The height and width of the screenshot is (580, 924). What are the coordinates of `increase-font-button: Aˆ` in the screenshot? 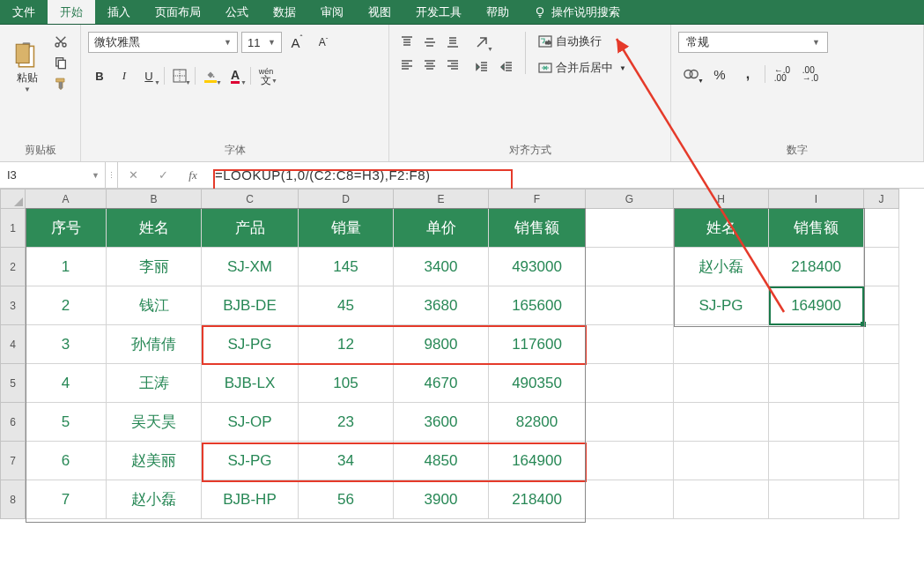 It's located at (297, 42).